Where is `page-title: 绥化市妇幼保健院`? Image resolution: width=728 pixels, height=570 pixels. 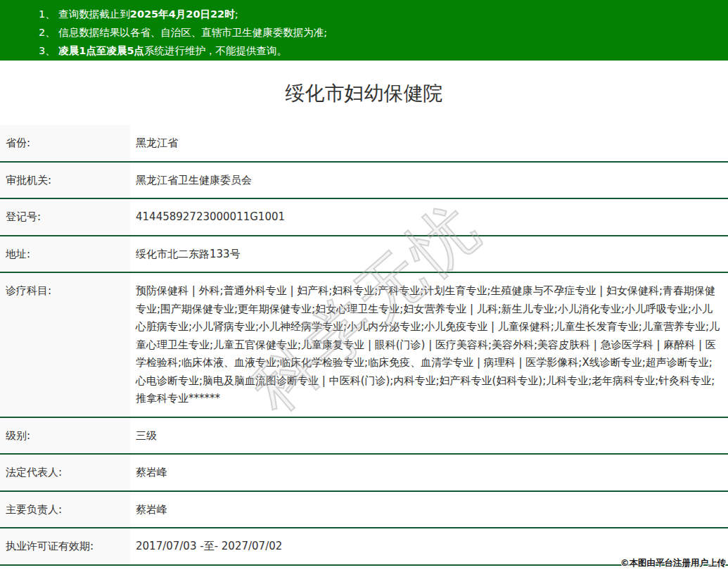 page-title: 绥化市妇幼保健院 is located at coordinates (364, 94).